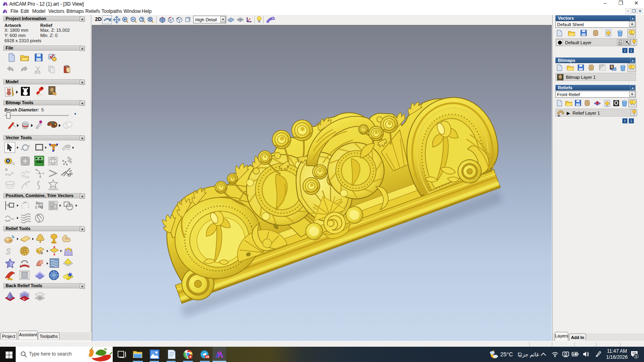  What do you see at coordinates (25, 203) in the screenshot?
I see `svg-text: abc` at bounding box center [25, 203].